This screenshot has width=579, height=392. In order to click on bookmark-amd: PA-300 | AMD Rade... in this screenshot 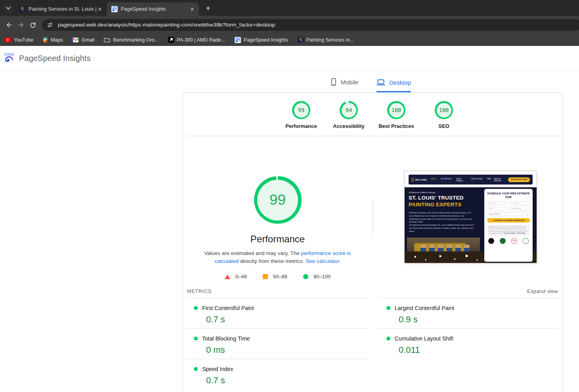, I will do `click(197, 40)`.